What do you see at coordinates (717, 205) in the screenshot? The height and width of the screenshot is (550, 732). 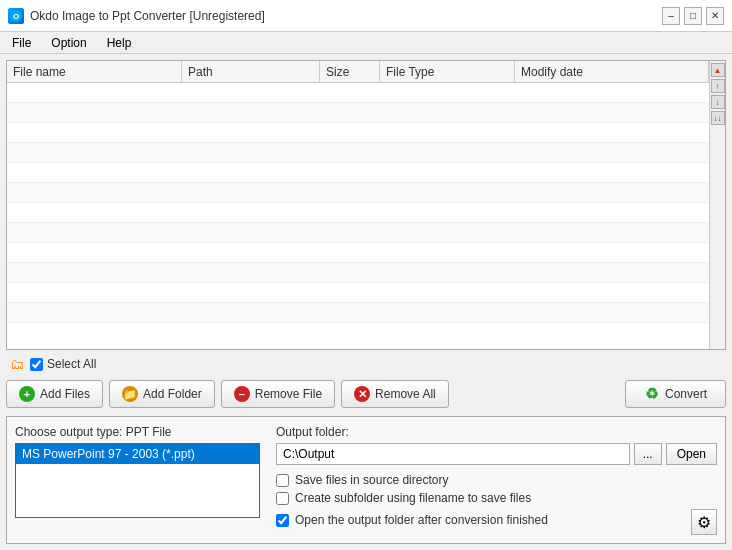 I see `table-scrollbar: ▲ ↑ ↓ ↓↓` at bounding box center [717, 205].